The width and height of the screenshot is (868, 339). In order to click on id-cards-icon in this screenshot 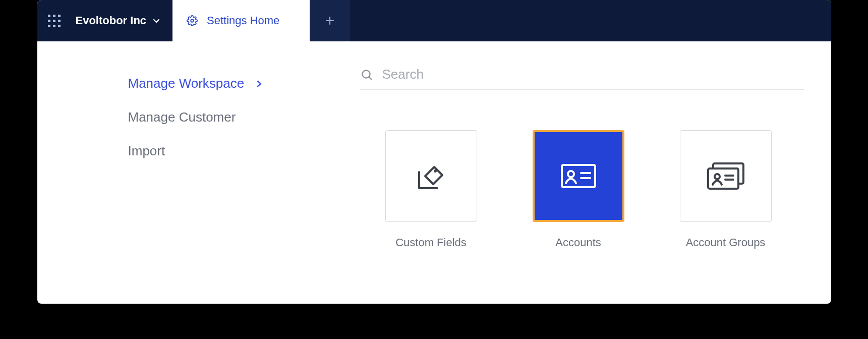, I will do `click(726, 176)`.